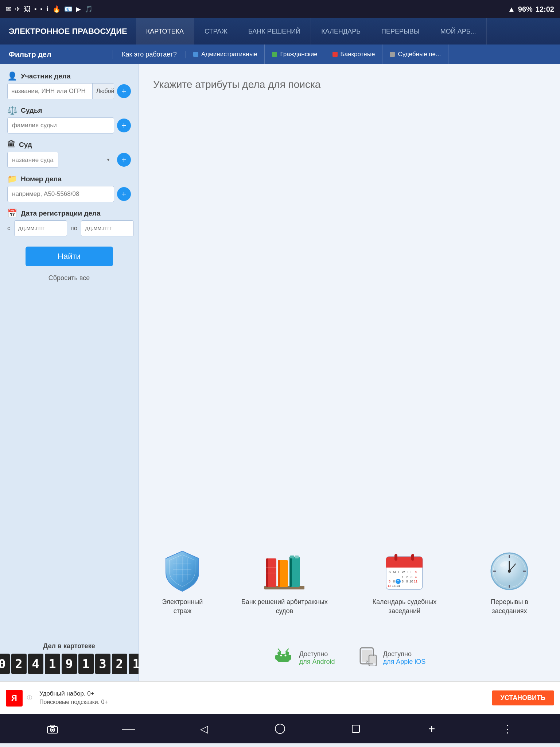 The image size is (560, 747). Describe the element at coordinates (295, 54) in the screenshot. I see `case-type-civil: Гражданские` at that location.